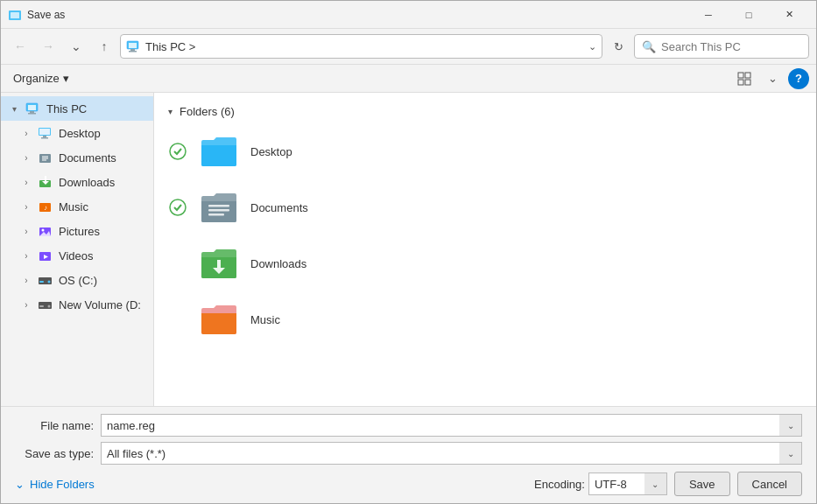  What do you see at coordinates (62, 485) in the screenshot?
I see `hide-folders-label: Hide Folders` at bounding box center [62, 485].